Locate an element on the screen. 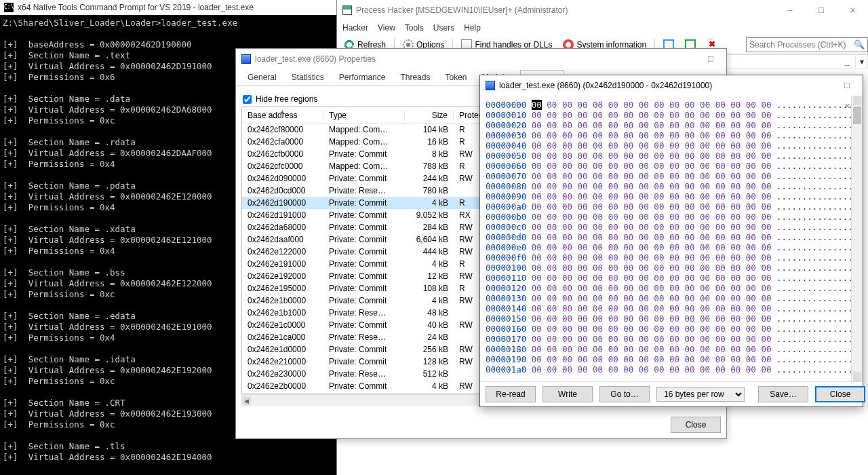 Image resolution: width=868 pixels, height=475 pixels. search-icon: 🔍 is located at coordinates (859, 45).